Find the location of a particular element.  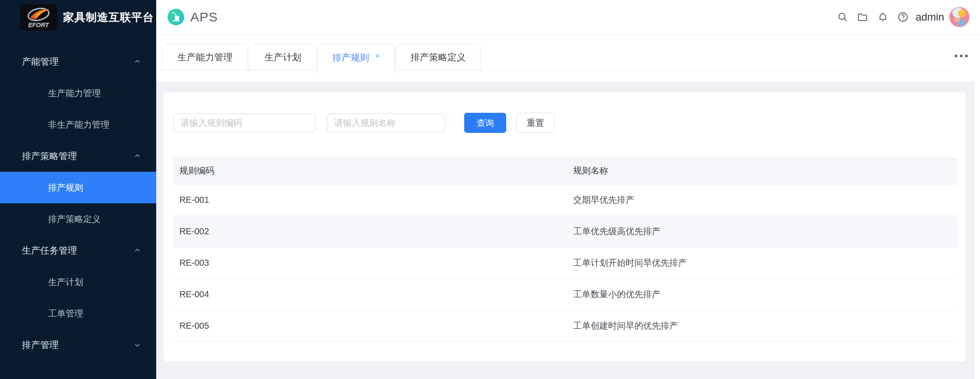

sidebar-item-label: 生产能力管理 is located at coordinates (74, 94).